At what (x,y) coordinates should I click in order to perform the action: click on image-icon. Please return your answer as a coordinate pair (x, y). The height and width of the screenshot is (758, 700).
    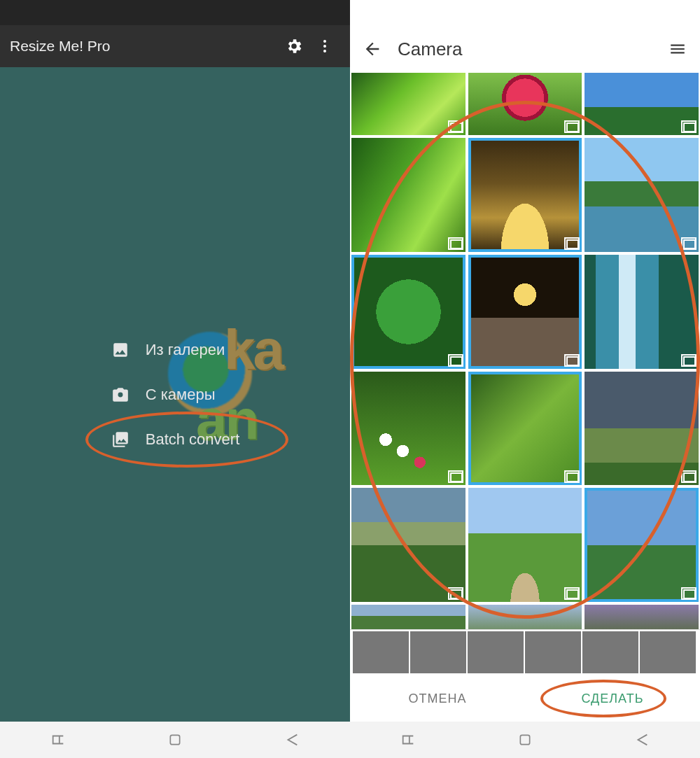
    Looking at the image, I should click on (120, 350).